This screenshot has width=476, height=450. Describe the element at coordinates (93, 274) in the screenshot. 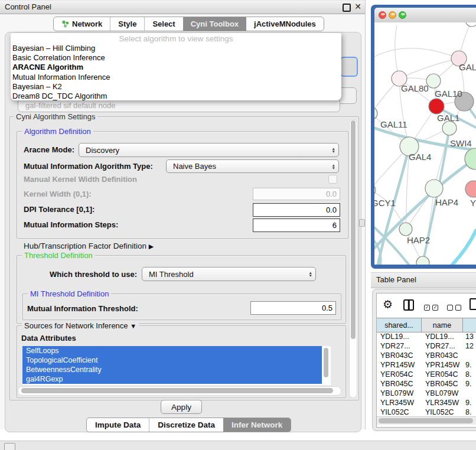

I see `which-threshold-label: Which threshold to use:` at that location.